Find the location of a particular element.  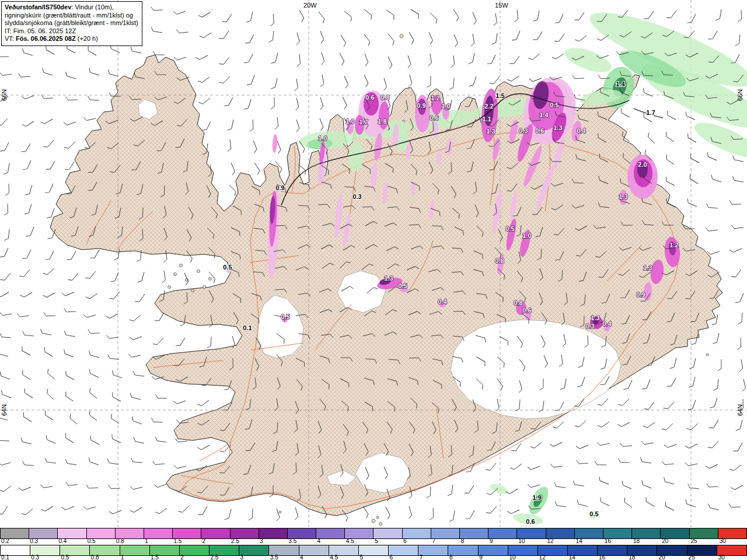

product-subtitle: : Vindur (10m), is located at coordinates (92, 7).